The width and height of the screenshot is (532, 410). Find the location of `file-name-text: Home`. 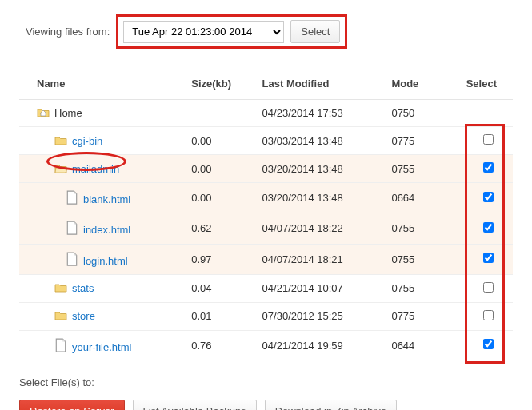

file-name-text: Home is located at coordinates (69, 113).